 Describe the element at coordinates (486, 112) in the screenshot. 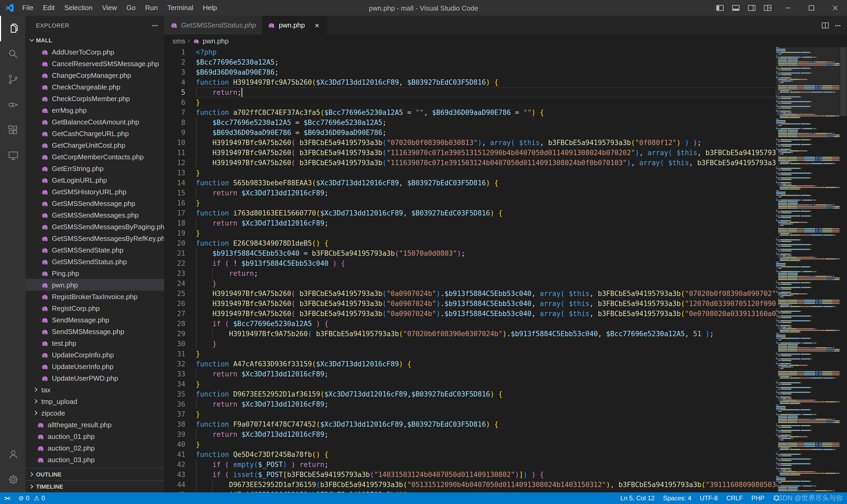

I see `code-line: function a702ffC8C74EF37Ac3fa5($Bcc77696…` at that location.